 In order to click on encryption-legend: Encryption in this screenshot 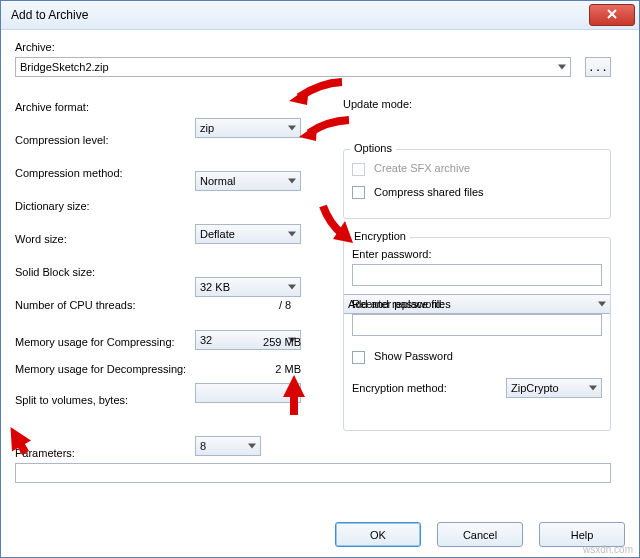, I will do `click(380, 236)`.